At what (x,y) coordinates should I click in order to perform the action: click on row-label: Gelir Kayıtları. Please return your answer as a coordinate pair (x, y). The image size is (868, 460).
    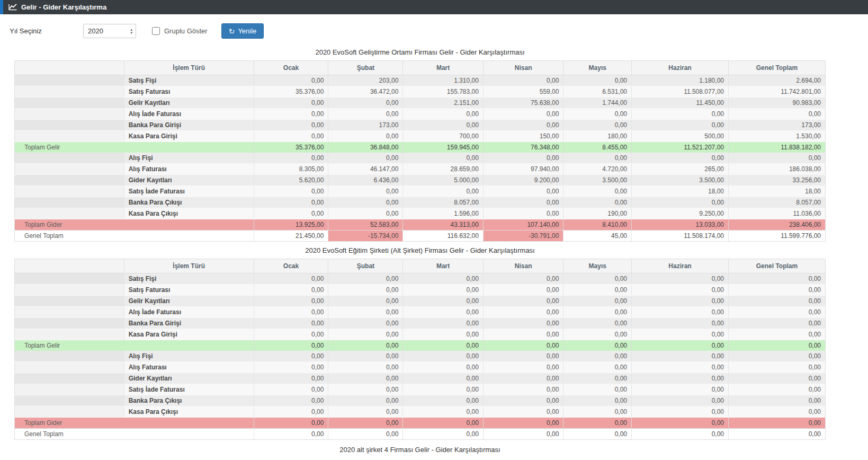
    Looking at the image, I should click on (189, 103).